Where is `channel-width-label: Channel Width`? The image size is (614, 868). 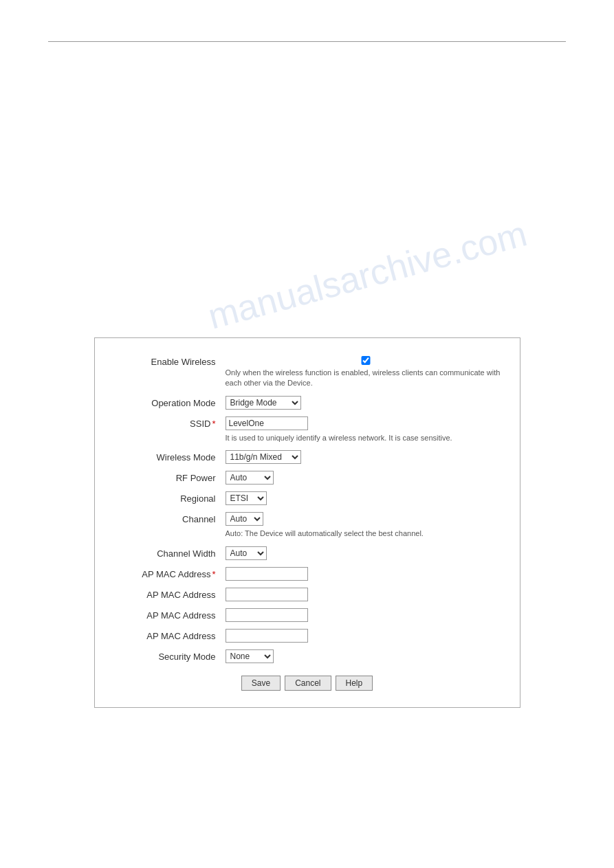 channel-width-label: Channel Width is located at coordinates (167, 553).